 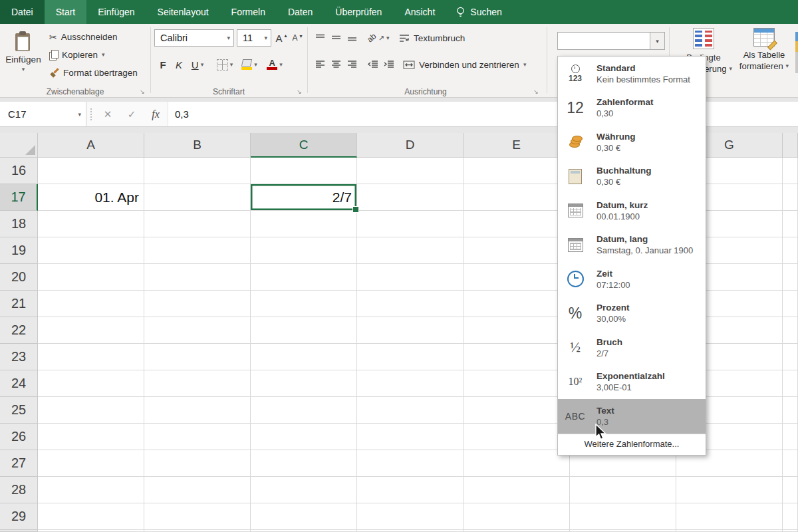 I want to click on orientation-button: ab ↗ ▾, so click(x=378, y=38).